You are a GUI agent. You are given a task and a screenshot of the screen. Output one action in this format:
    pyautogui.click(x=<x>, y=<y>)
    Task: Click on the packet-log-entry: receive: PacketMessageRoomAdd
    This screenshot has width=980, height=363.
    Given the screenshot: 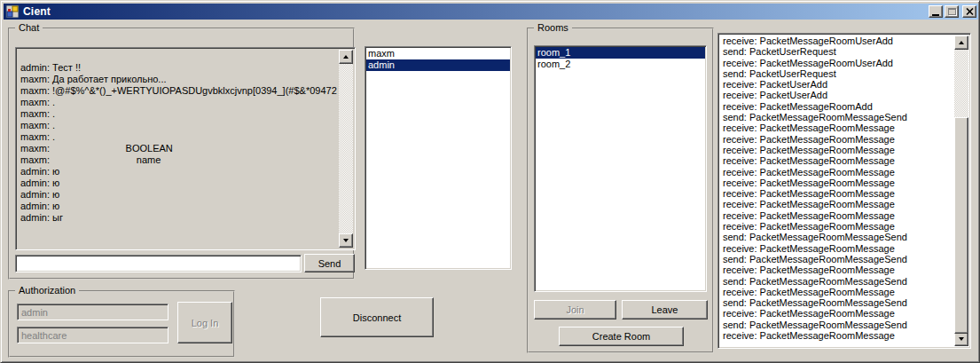 What is the action you would take?
    pyautogui.click(x=836, y=107)
    